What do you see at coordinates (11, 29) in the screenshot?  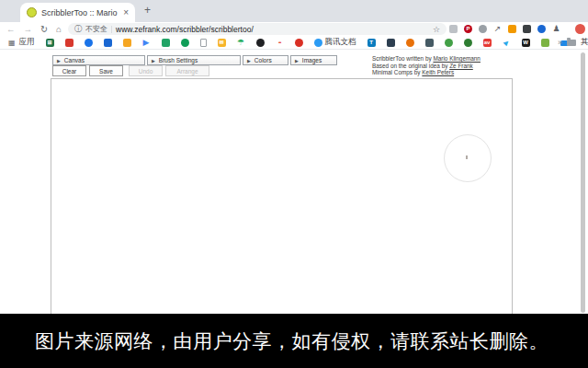 I see `back-icon: ←` at bounding box center [11, 29].